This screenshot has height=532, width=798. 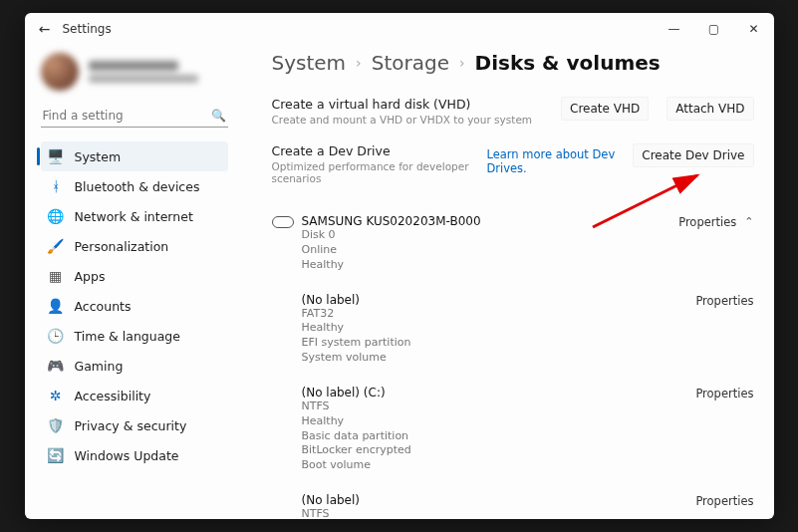 I want to click on disk-line: Online, so click(x=478, y=251).